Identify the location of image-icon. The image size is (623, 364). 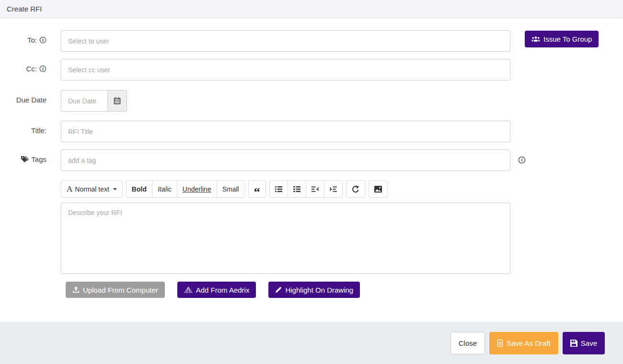
(378, 189).